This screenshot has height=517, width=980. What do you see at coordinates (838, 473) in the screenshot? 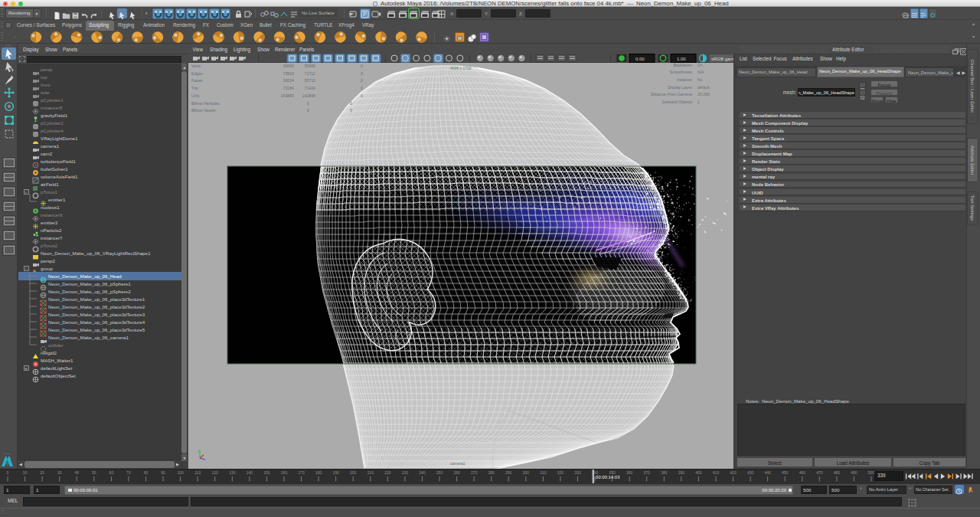
I see `svg-text: 480` at bounding box center [838, 473].